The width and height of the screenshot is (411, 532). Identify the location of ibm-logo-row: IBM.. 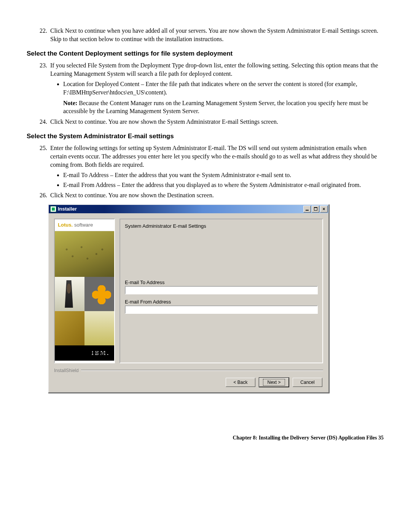
(84, 353).